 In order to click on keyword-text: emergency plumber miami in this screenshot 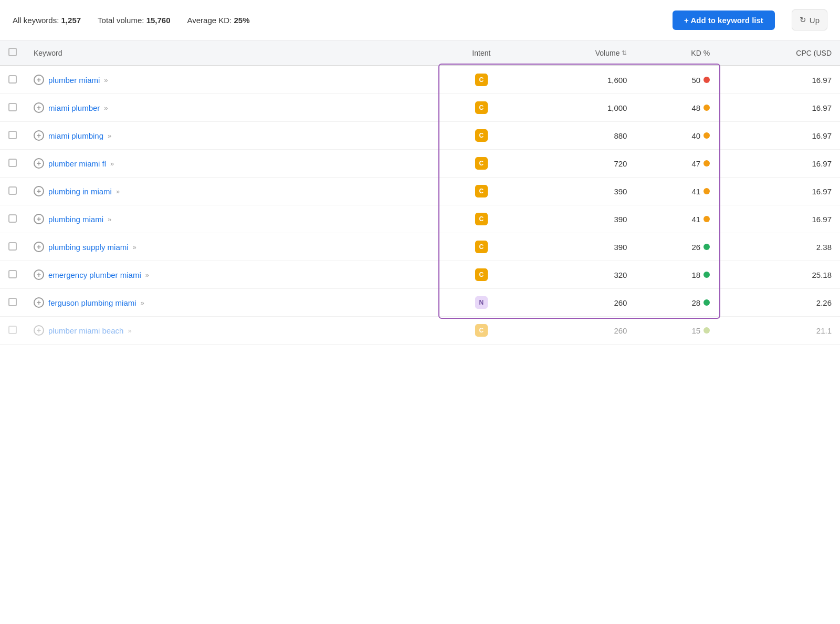, I will do `click(94, 275)`.